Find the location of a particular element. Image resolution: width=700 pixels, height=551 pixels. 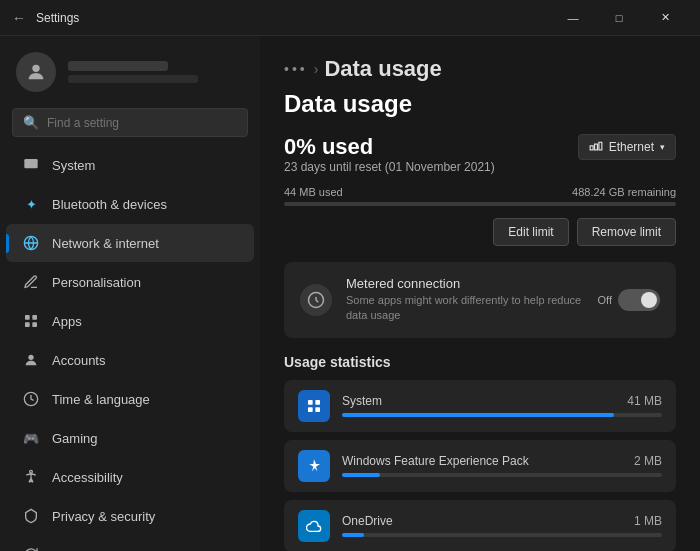

sidebar-item-personalisation-label: Personalisation is located at coordinates (96, 282).